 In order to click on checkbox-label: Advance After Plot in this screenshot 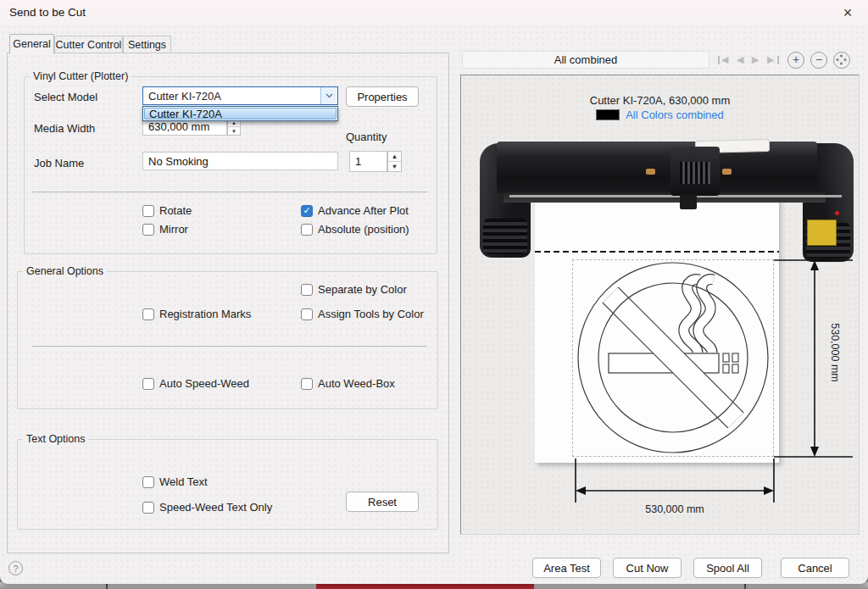, I will do `click(363, 210)`.